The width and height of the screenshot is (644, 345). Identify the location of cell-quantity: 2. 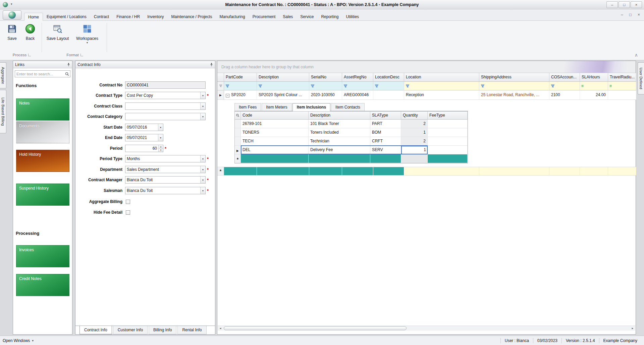
(415, 124).